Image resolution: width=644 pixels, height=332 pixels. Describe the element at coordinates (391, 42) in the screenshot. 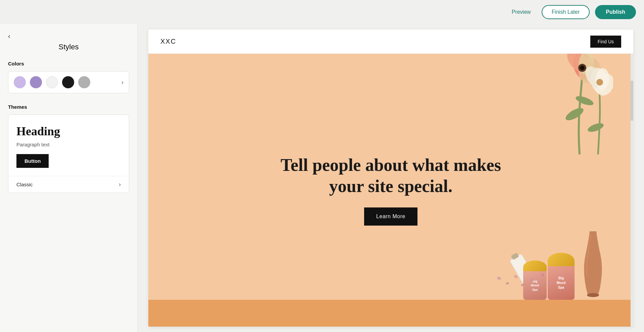

I see `site-nav: XXC Find Us` at that location.